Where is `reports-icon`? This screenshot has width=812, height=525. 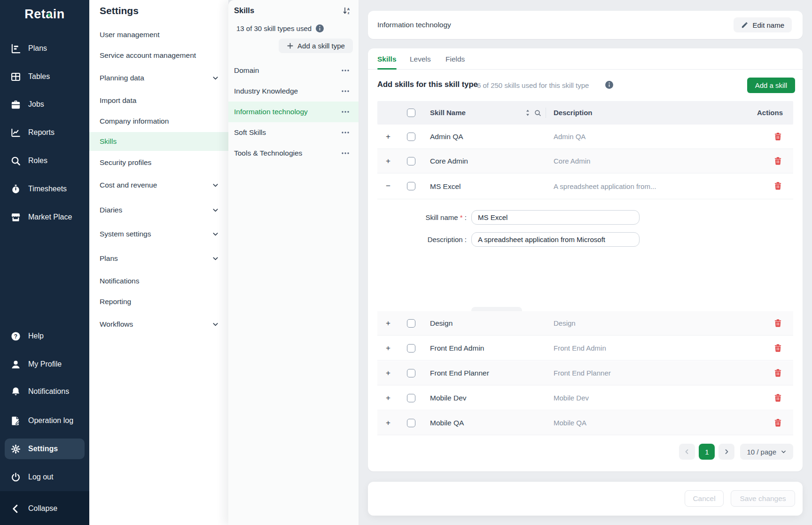 reports-icon is located at coordinates (16, 133).